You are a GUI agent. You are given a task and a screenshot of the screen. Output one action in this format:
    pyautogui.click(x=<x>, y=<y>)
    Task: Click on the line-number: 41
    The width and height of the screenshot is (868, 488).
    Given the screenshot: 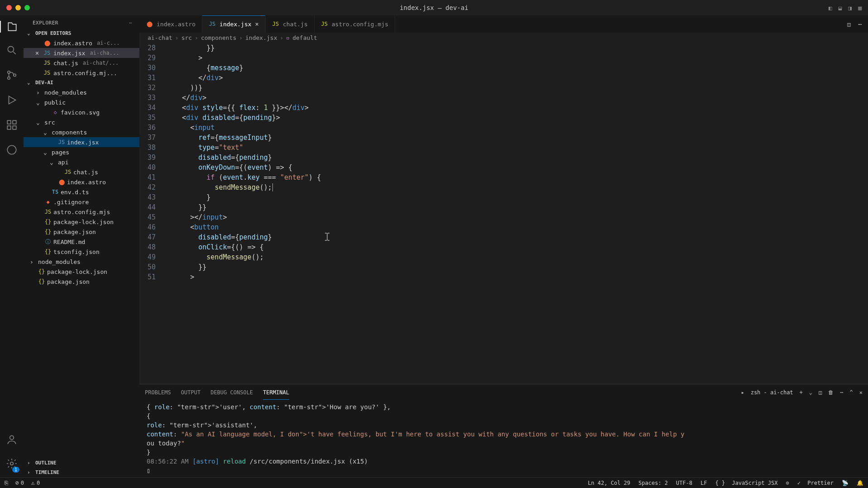 What is the action you would take?
    pyautogui.click(x=148, y=177)
    